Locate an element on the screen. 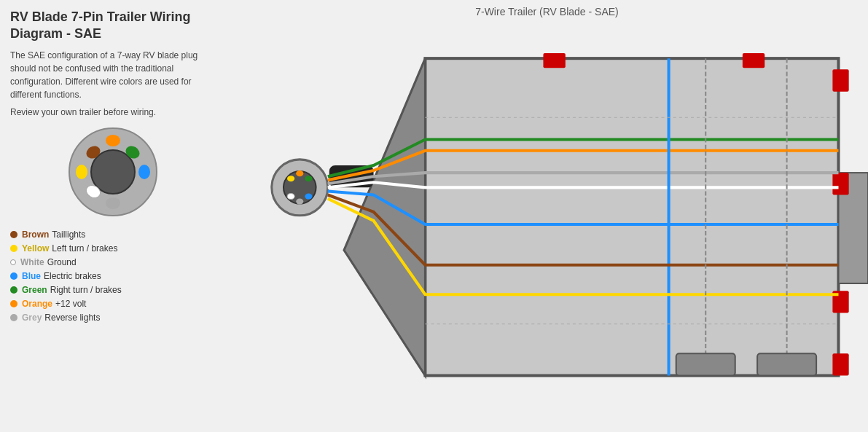 The width and height of the screenshot is (868, 432). wire-legend: Brown Taillights Yellow Left turn / brak… is located at coordinates (113, 276).